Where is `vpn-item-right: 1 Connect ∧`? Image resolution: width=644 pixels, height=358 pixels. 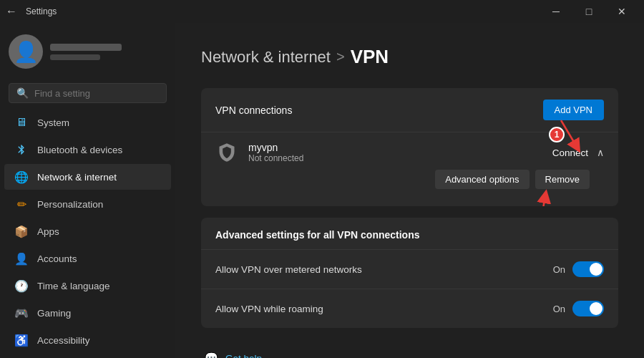
vpn-item-right: 1 Connect ∧ is located at coordinates (578, 153).